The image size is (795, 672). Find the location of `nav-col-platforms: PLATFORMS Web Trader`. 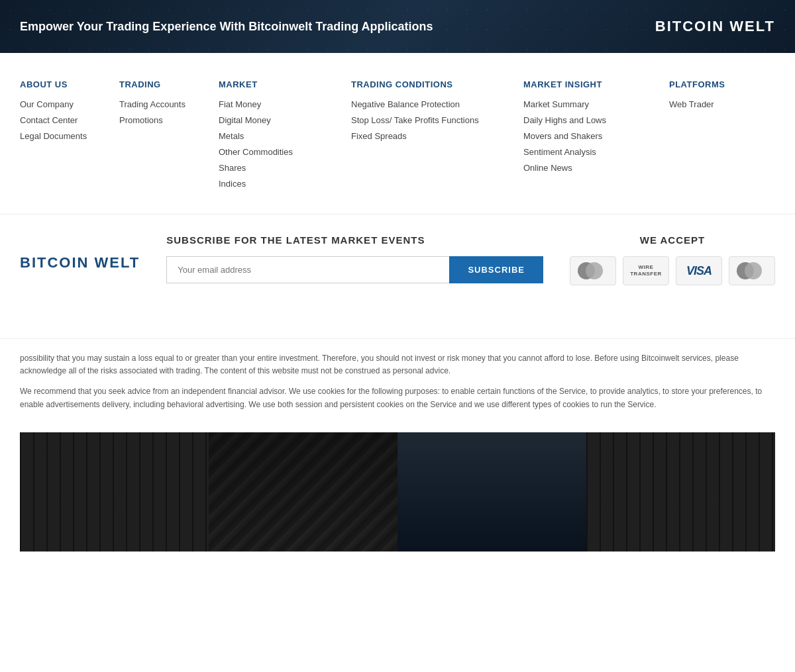

nav-col-platforms: PLATFORMS Web Trader is located at coordinates (722, 136).